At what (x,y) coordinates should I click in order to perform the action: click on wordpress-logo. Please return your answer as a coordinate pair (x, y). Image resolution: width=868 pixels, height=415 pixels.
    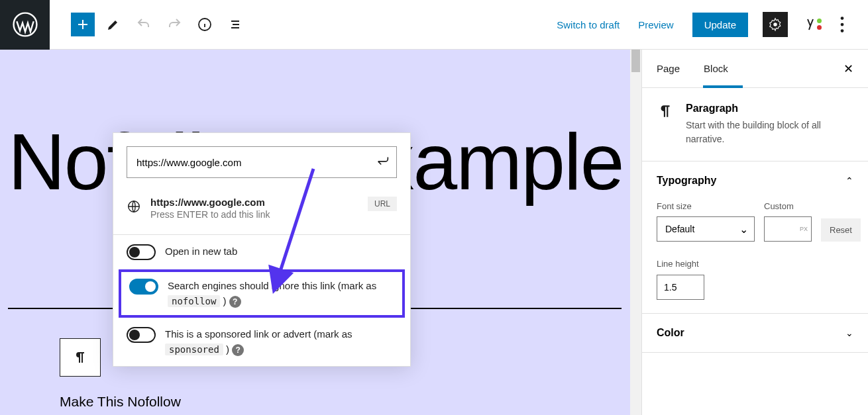
    Looking at the image, I should click on (25, 25).